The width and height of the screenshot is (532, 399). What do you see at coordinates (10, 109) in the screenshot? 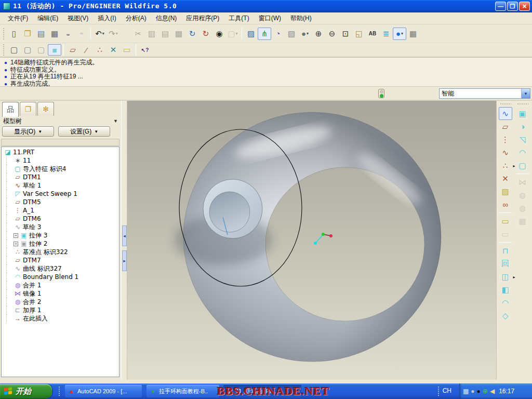
I see `tab-model-tree: 品` at bounding box center [10, 109].